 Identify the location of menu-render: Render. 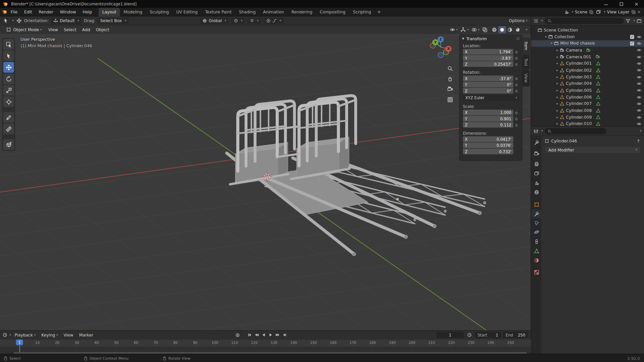
(46, 12).